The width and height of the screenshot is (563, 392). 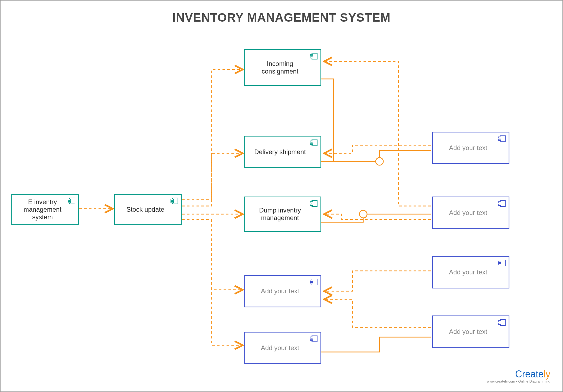 I want to click on edge-right3-mid1, so click(x=377, y=281).